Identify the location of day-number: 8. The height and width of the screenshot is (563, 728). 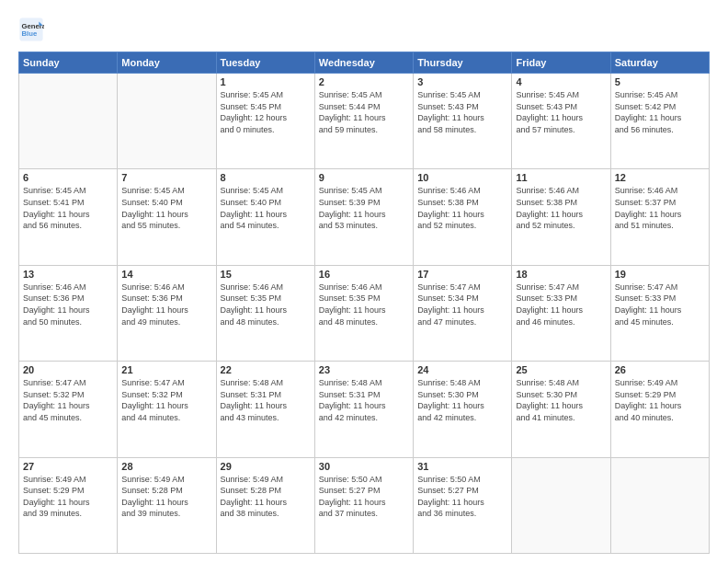
(266, 178).